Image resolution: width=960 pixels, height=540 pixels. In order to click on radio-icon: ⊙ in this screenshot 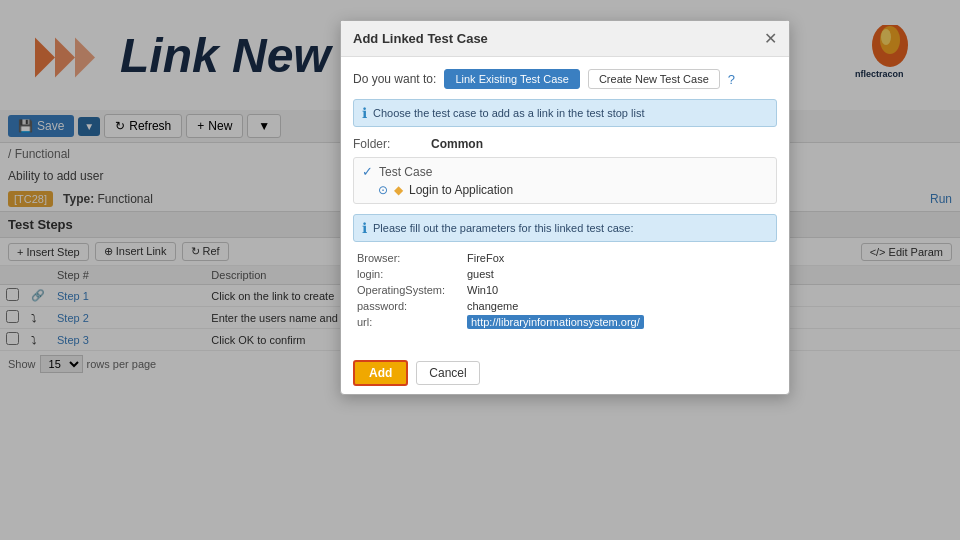, I will do `click(383, 190)`.